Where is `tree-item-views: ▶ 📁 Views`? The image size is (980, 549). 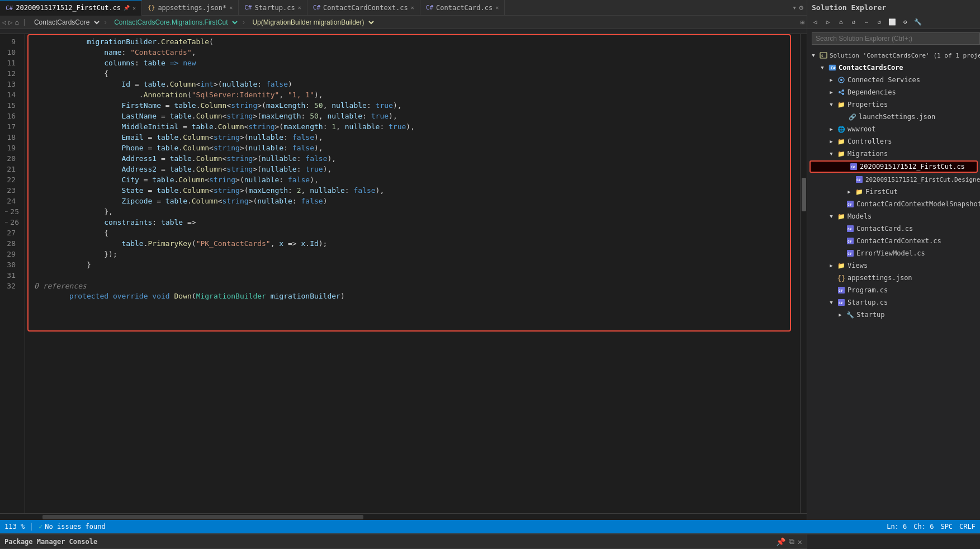 tree-item-views: ▶ 📁 Views is located at coordinates (893, 266).